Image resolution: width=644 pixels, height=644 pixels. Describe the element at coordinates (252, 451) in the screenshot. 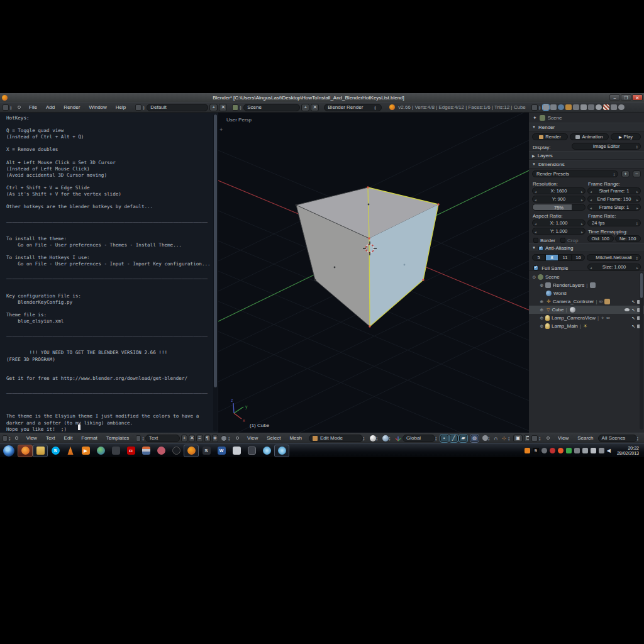

I see `taskbar-remote-desktop` at that location.